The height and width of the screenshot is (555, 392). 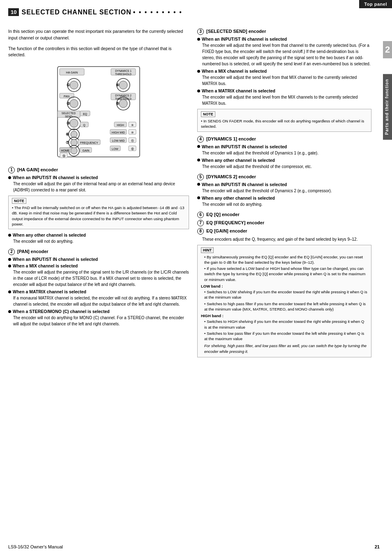 What do you see at coordinates (287, 153) in the screenshot?
I see `dyn1-input-text: The encoder will adjust the threshold of…` at bounding box center [287, 153].